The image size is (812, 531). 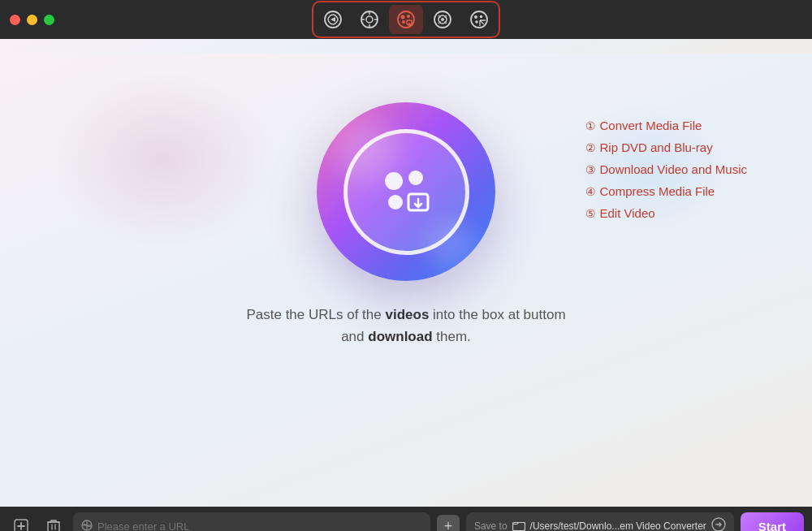 I want to click on tab-group, so click(x=406, y=19).